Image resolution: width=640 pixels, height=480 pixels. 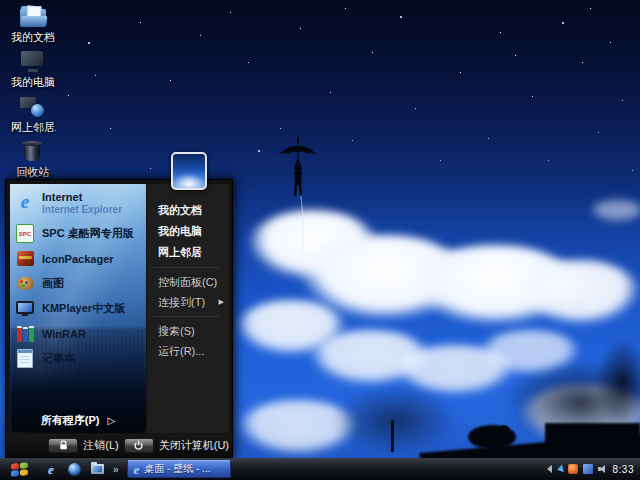 I want to click on bright-stars, so click(x=1, y=1).